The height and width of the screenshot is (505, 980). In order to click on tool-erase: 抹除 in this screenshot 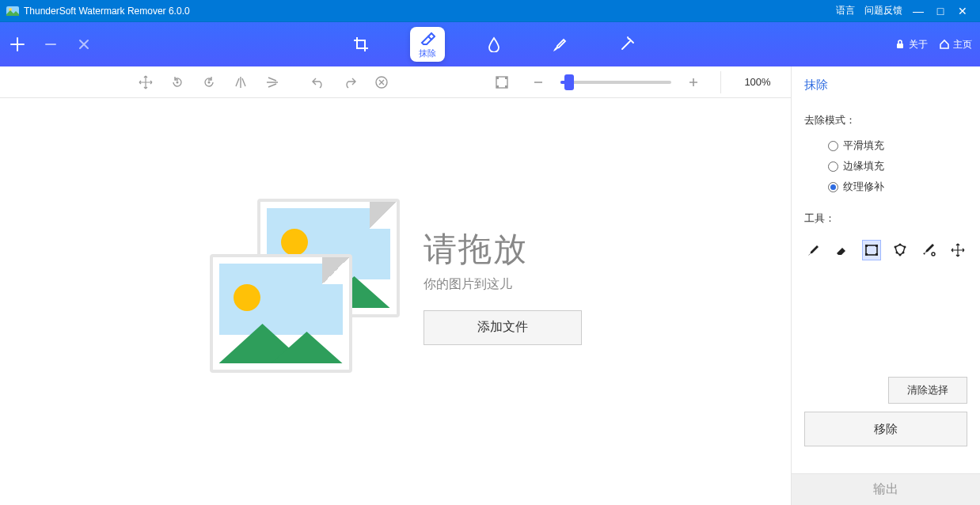, I will do `click(427, 44)`.